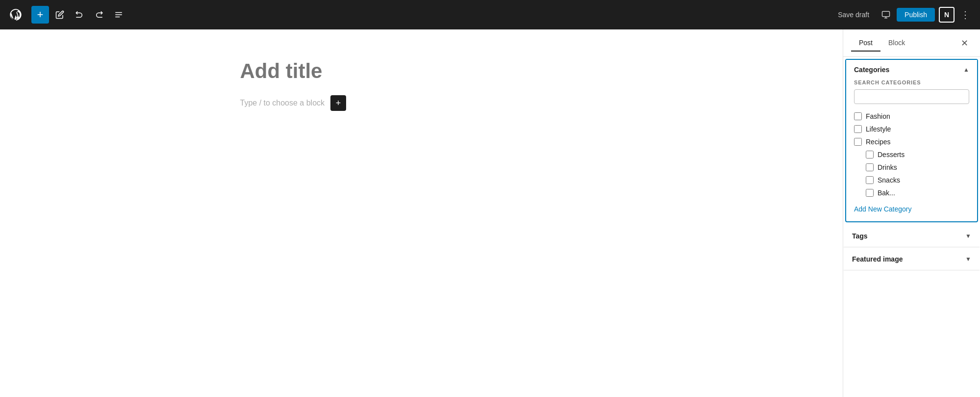 The image size is (980, 397). What do you see at coordinates (891, 155) in the screenshot?
I see `category-label-desserts: Desserts` at bounding box center [891, 155].